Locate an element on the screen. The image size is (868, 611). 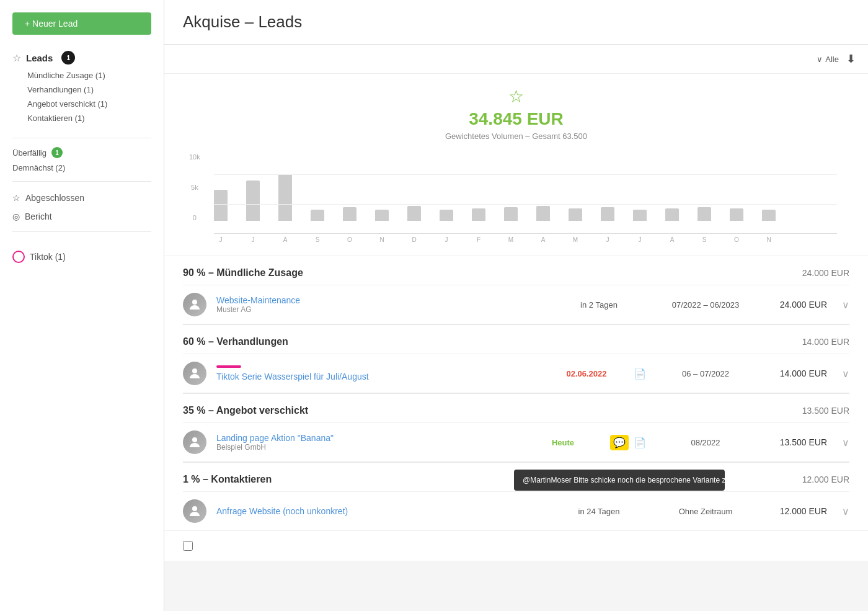
lead-timing-2: Heute is located at coordinates (563, 443).